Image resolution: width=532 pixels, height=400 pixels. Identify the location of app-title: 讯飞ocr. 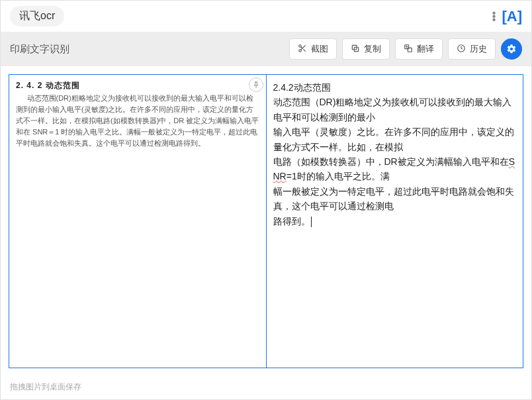
(37, 16).